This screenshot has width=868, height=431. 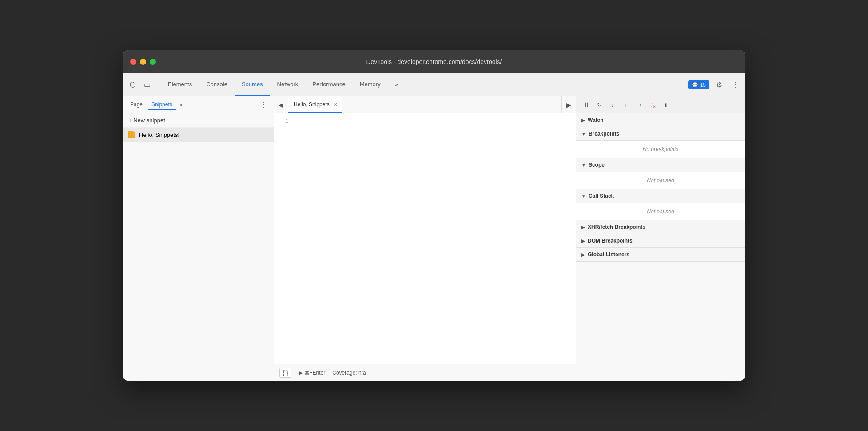 I want to click on editor-tab-hello-snippets: Hello, Snippets! ×, so click(x=315, y=105).